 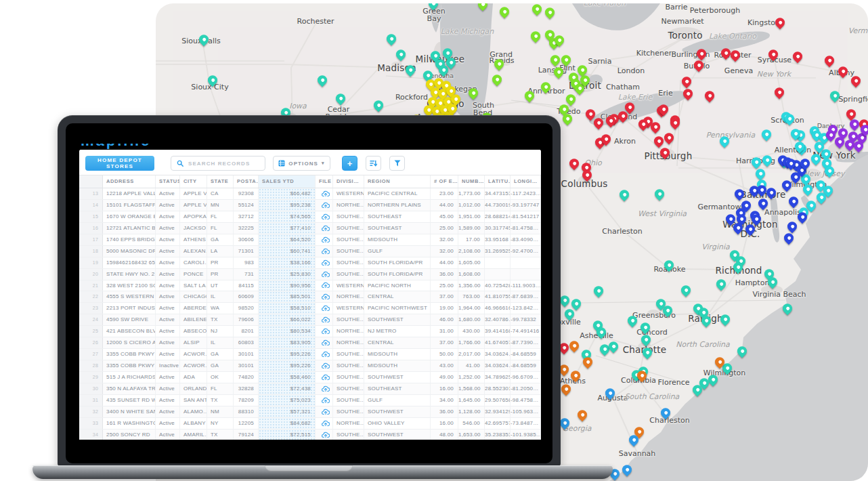 I want to click on column-header-postal: POSTA…, so click(x=246, y=182).